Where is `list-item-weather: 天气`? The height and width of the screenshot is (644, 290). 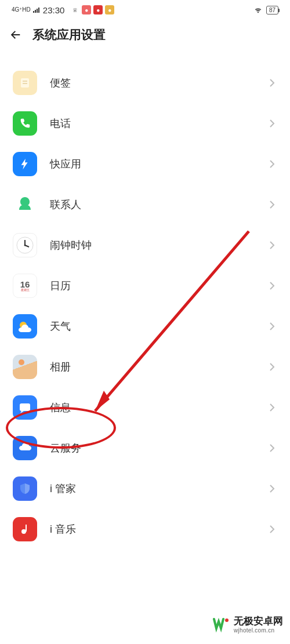 list-item-weather: 天气 is located at coordinates (145, 326).